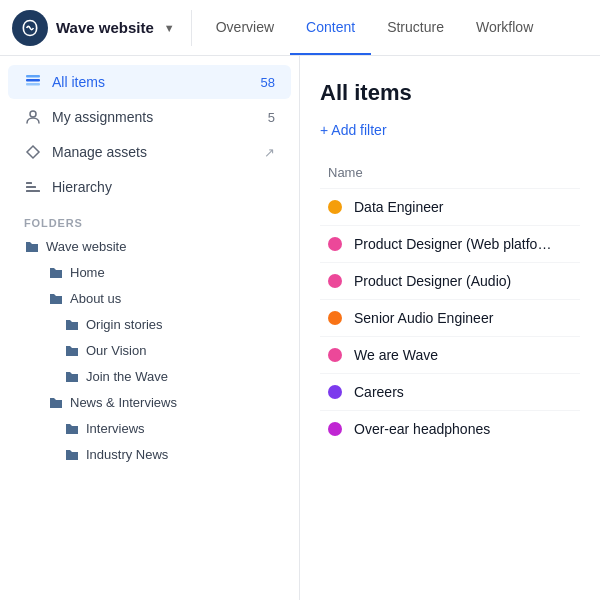 This screenshot has width=600, height=600. I want to click on folder-about-us-label: About us, so click(96, 298).